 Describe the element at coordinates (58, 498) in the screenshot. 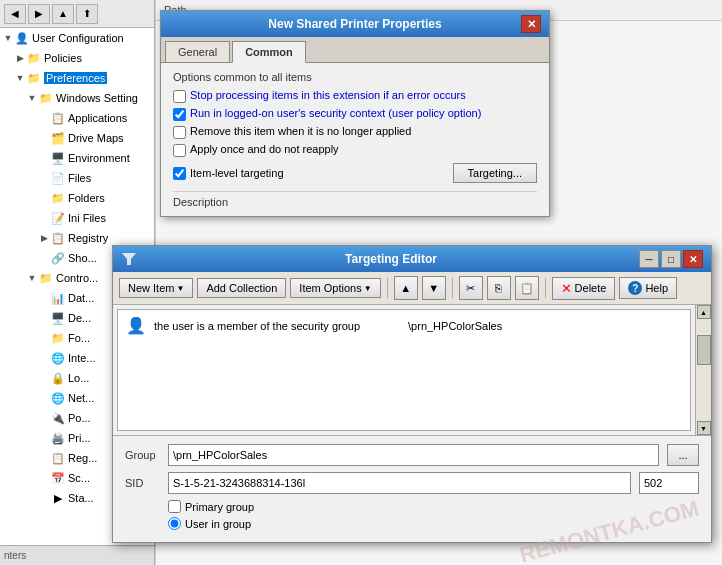

I see `startup-icon: ▶` at that location.